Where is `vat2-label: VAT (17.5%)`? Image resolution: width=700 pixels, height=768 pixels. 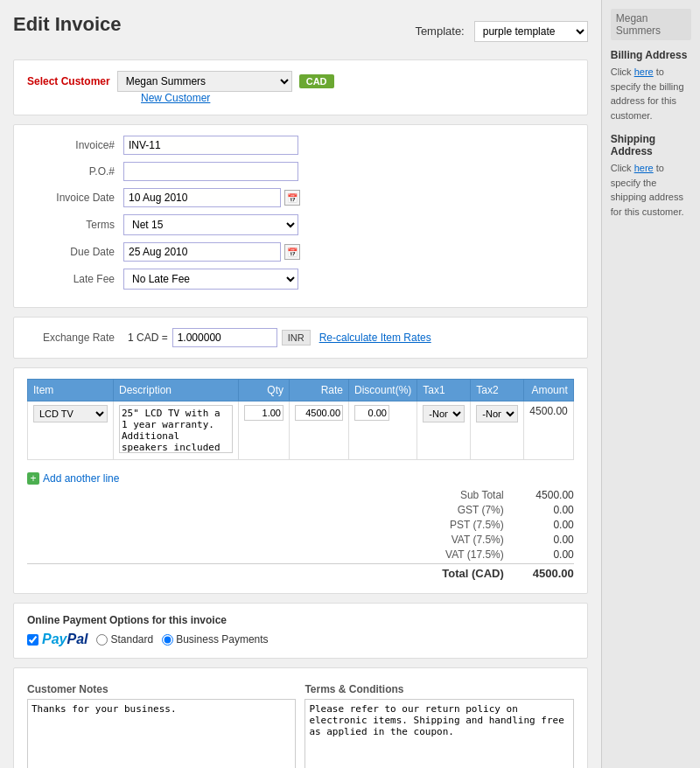
vat2-label: VAT (17.5%) is located at coordinates (460, 555).